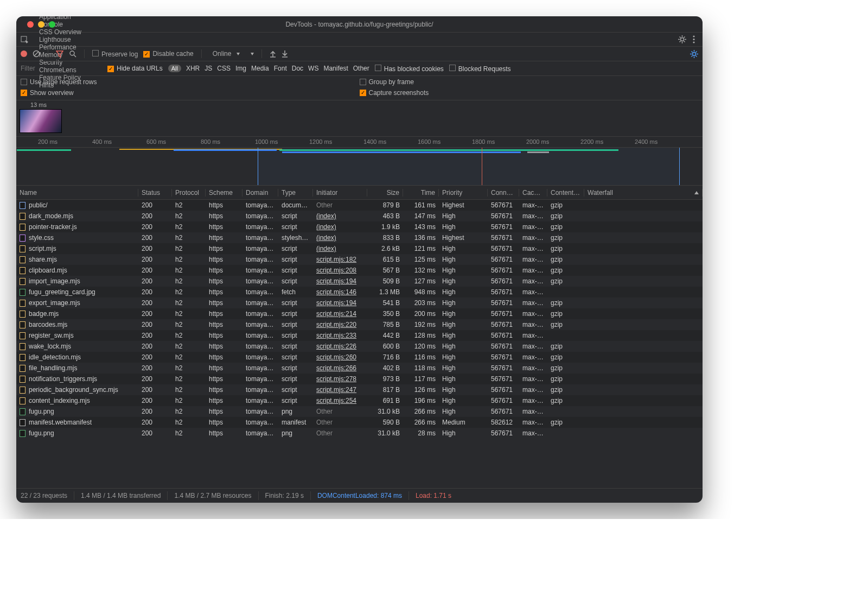 This screenshot has height=614, width=868. Describe the element at coordinates (41, 121) in the screenshot. I see `screenshot-thumb` at that location.